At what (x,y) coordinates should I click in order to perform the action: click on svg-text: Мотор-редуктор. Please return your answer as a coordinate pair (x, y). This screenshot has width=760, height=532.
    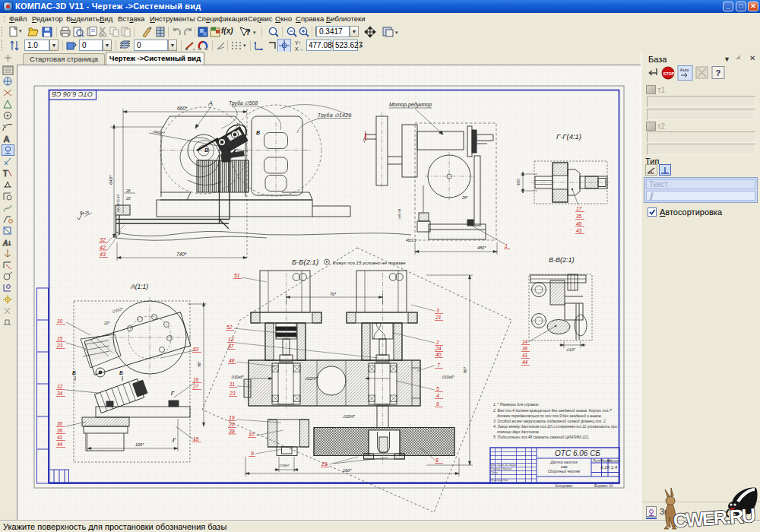
    Looking at the image, I should click on (410, 105).